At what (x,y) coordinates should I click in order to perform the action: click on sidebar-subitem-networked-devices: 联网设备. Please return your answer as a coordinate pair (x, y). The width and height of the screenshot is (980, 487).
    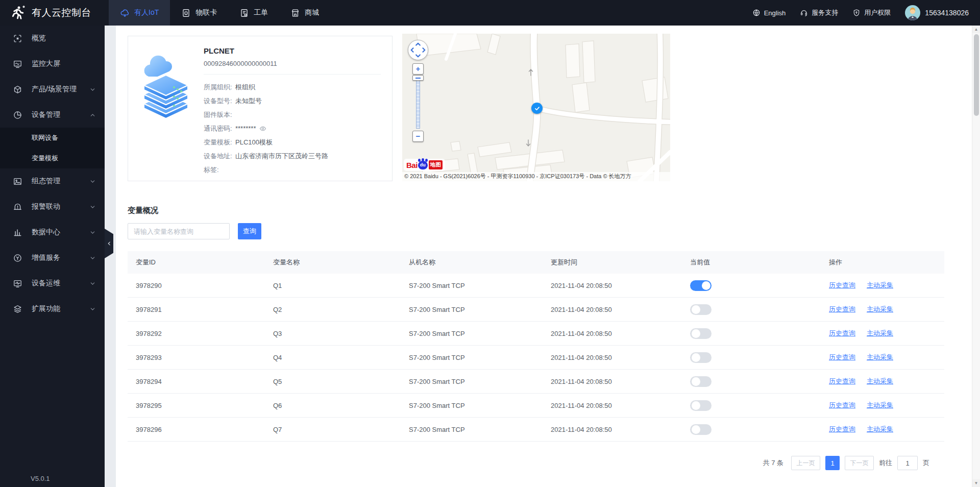
    Looking at the image, I should click on (52, 138).